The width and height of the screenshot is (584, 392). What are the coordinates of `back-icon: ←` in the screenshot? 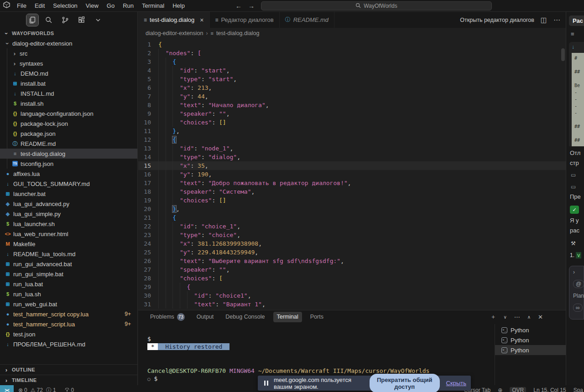 It's located at (239, 6).